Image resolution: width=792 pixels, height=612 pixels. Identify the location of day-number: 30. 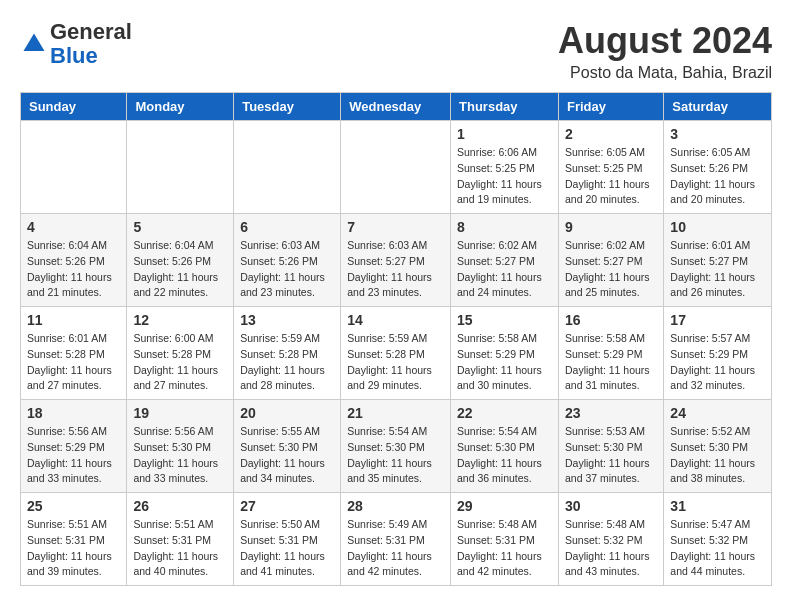
(611, 506).